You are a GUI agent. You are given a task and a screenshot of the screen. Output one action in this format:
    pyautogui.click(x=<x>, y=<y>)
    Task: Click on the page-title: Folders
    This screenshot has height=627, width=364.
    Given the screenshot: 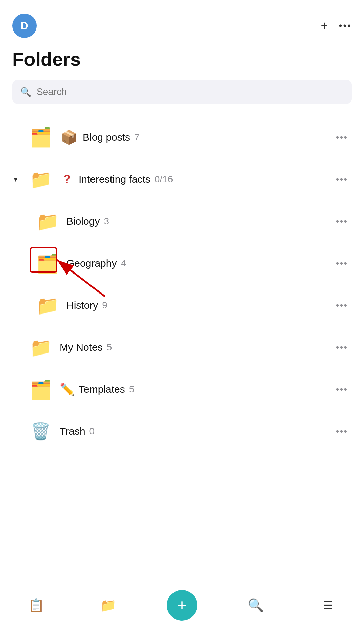 What is the action you would take?
    pyautogui.click(x=182, y=62)
    